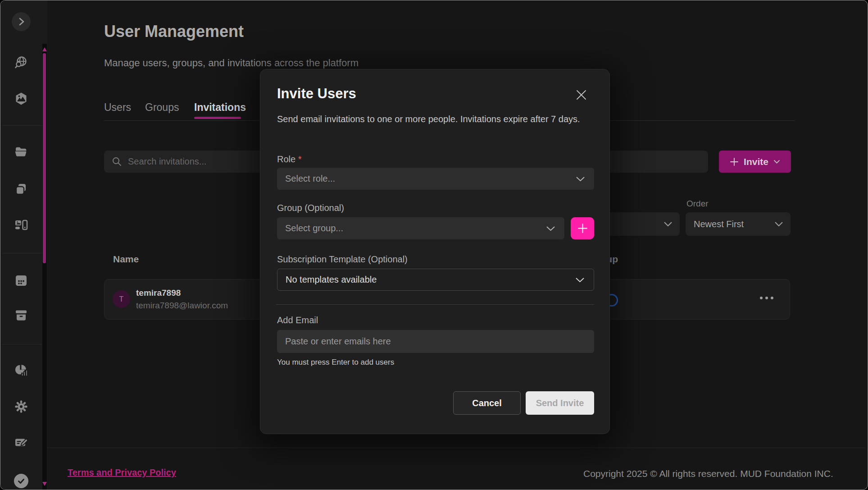 The width and height of the screenshot is (868, 490). What do you see at coordinates (314, 228) in the screenshot?
I see `group-select-value: Select group...` at bounding box center [314, 228].